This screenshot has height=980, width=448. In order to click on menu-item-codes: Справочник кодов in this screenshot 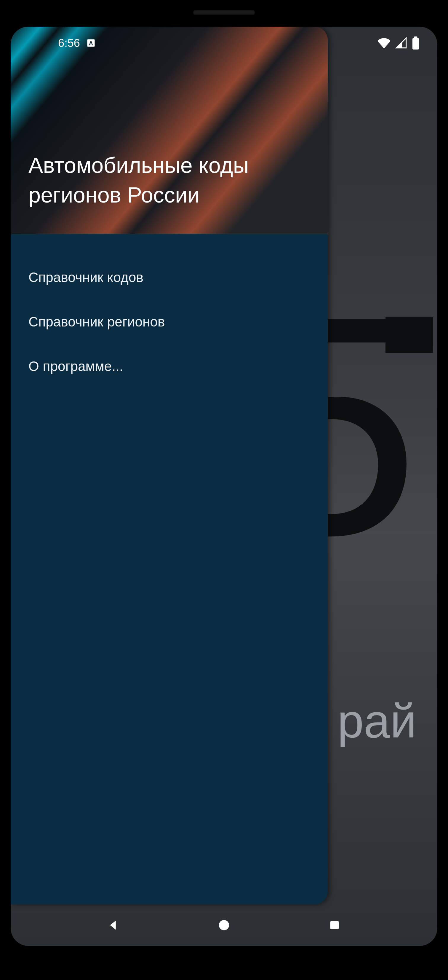, I will do `click(169, 277)`.